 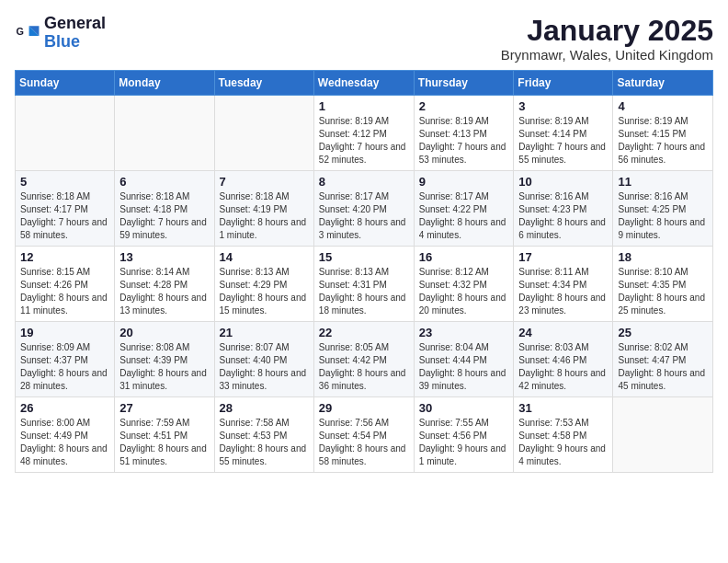 What do you see at coordinates (364, 435) in the screenshot?
I see `table-row: 29 Sunrise: 7:56 AM Sunset: 4:54 PM Dayl…` at bounding box center [364, 435].